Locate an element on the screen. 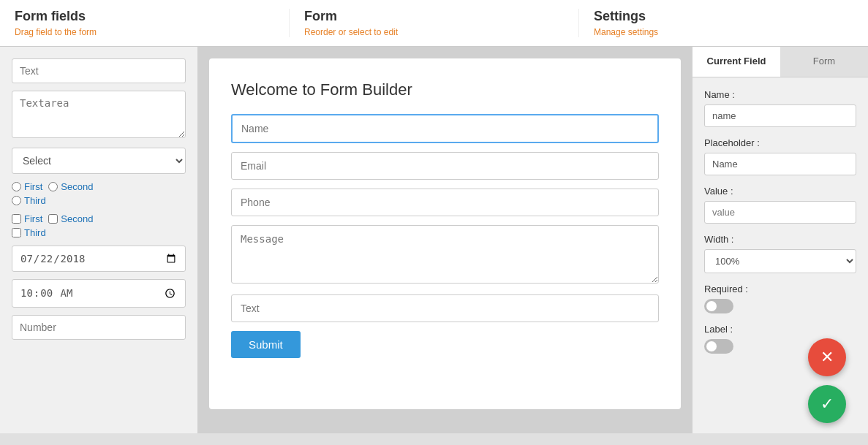 This screenshot has height=445, width=868. checkbox-second-input is located at coordinates (53, 219).